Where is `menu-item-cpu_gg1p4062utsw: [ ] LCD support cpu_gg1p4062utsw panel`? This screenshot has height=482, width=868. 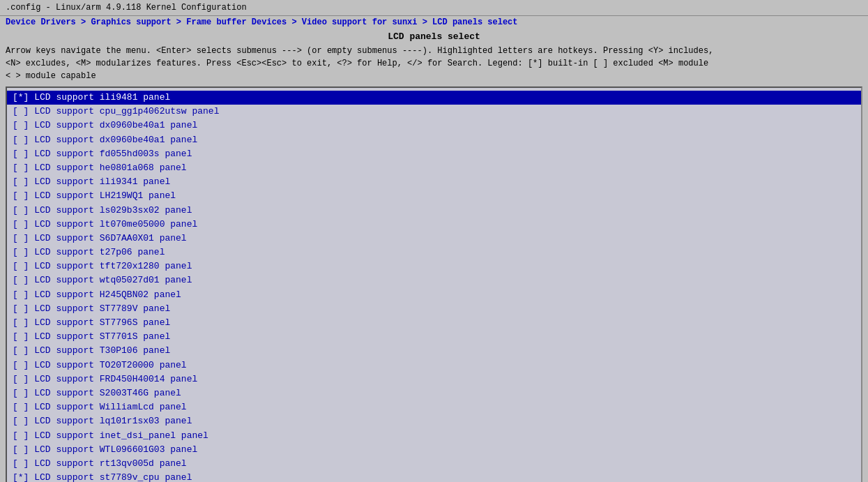 menu-item-cpu_gg1p4062utsw: [ ] LCD support cpu_gg1p4062utsw panel is located at coordinates (434, 112).